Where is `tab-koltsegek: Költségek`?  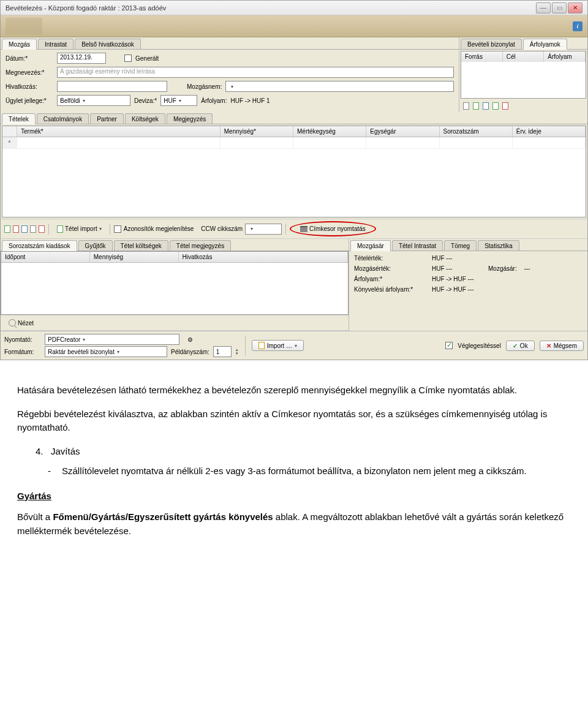 tab-koltsegek: Költségek is located at coordinates (145, 119).